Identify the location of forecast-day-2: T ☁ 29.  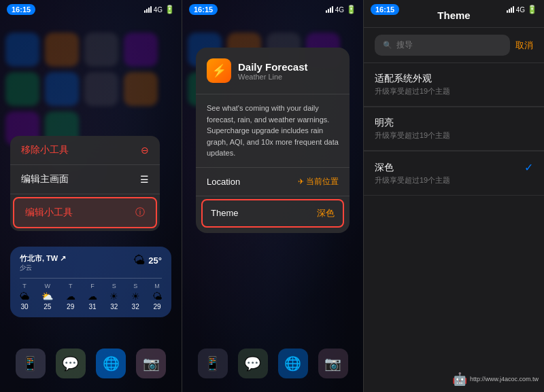
(71, 296).